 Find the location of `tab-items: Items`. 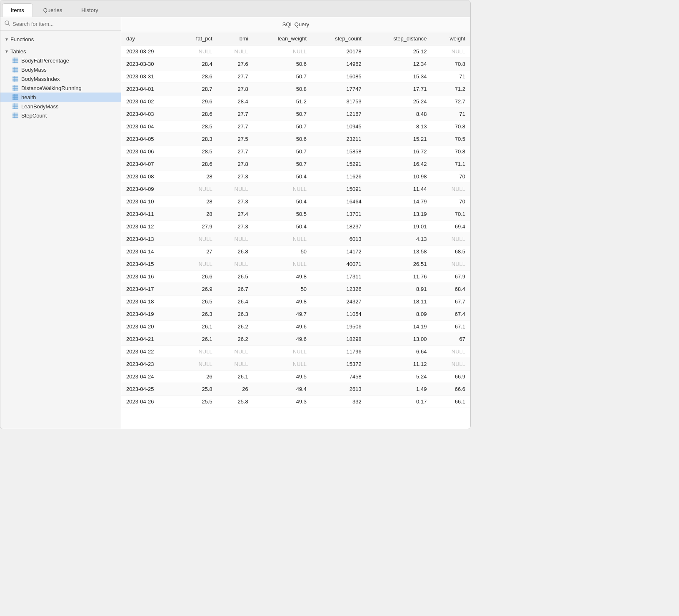

tab-items: Items is located at coordinates (17, 10).